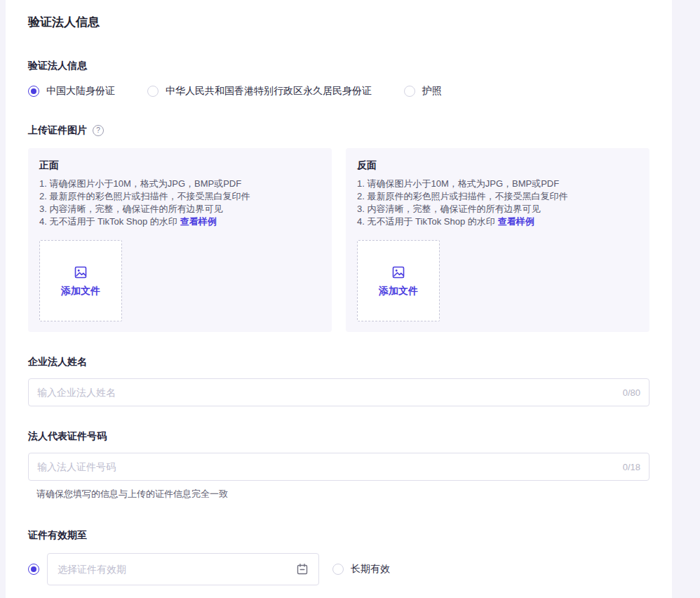 The width and height of the screenshot is (700, 598). Describe the element at coordinates (398, 281) in the screenshot. I see `back-add-file-dropzone: 添加文件` at that location.